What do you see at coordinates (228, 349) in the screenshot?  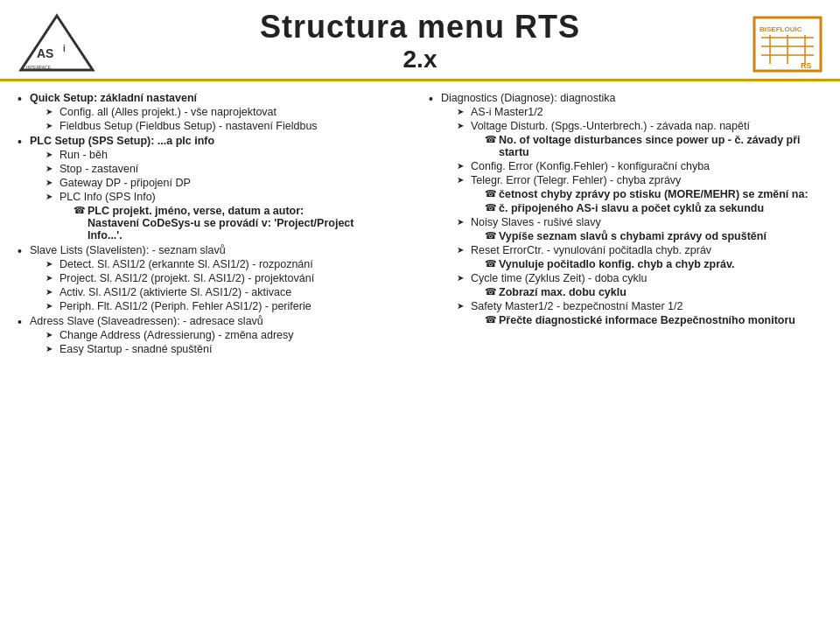 I see `li-easy-startup: Easy Startup - snadné spuštění` at bounding box center [228, 349].